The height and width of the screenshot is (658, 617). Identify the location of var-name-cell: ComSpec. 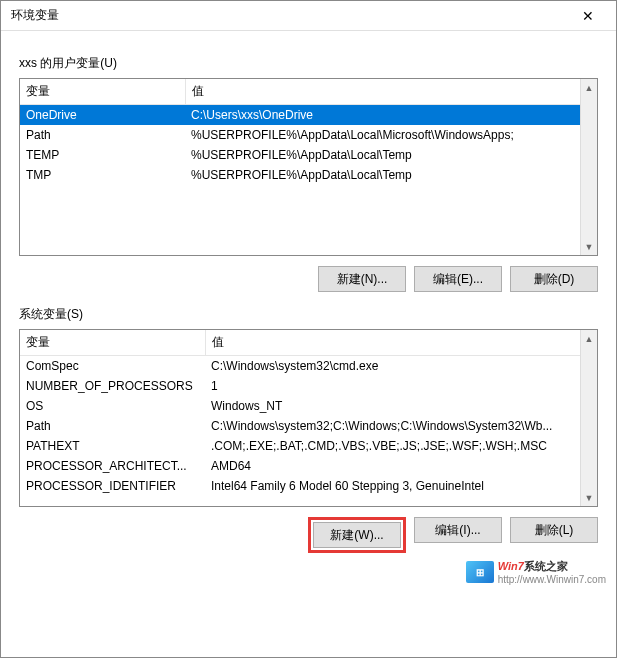
(112, 366).